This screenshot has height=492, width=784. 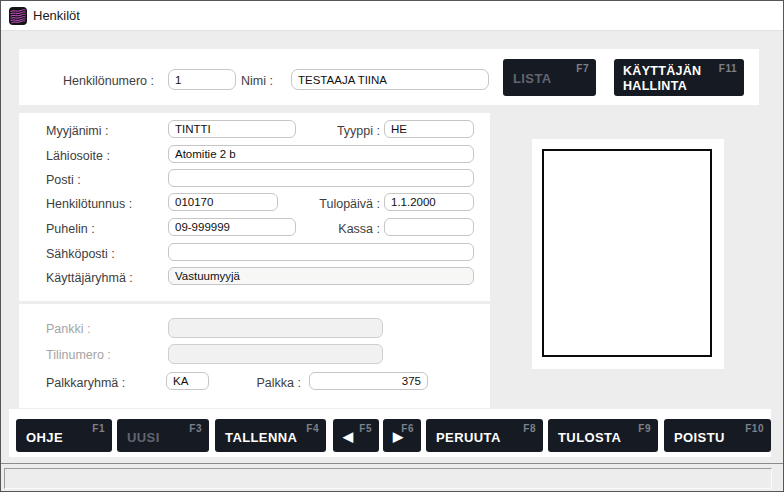 I want to click on prev-fkey: F5, so click(x=366, y=428).